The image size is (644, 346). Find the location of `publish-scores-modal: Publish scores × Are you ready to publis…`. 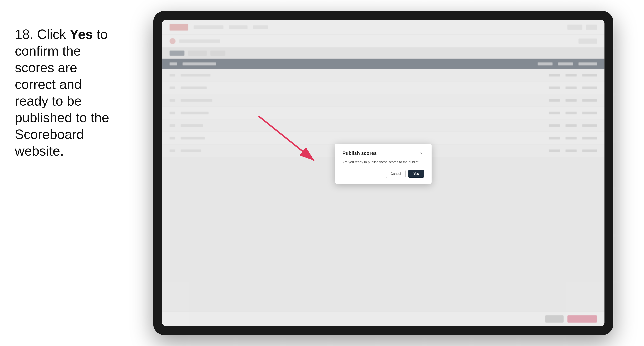

publish-scores-modal: Publish scores × Are you ready to publis… is located at coordinates (383, 164).